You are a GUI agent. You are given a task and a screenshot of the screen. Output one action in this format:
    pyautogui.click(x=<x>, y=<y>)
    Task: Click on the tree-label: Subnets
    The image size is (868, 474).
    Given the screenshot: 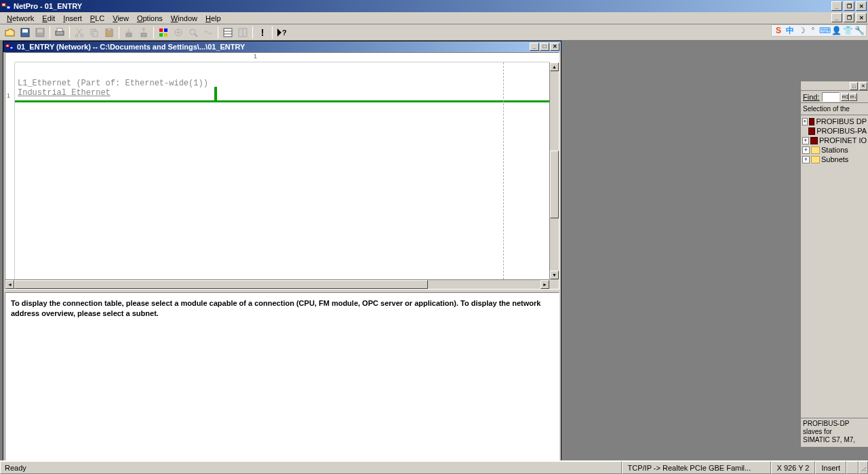 What is the action you would take?
    pyautogui.click(x=835, y=159)
    